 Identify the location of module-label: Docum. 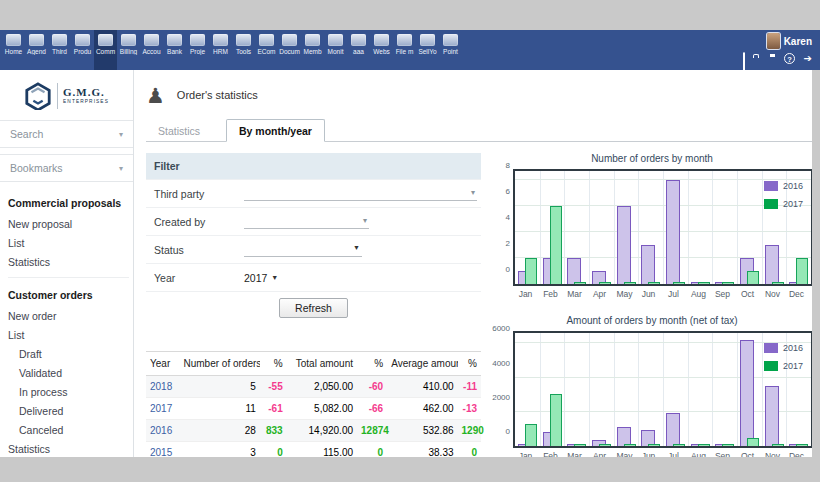
(290, 52).